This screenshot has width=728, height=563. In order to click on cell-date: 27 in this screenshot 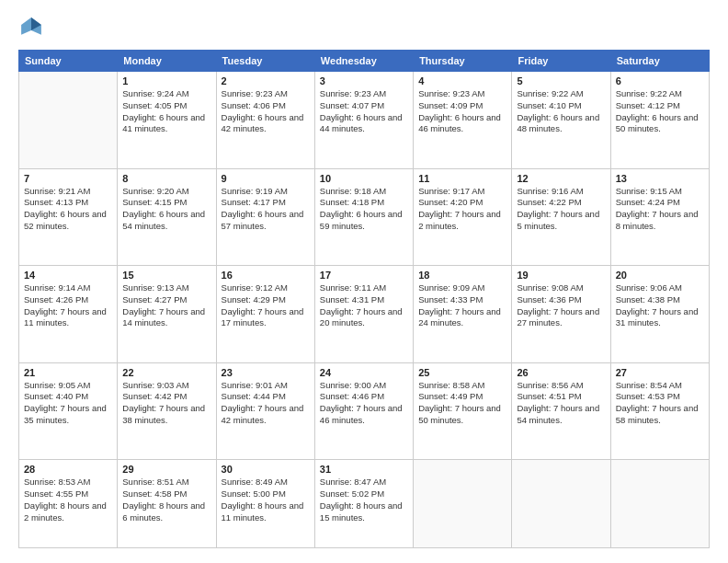, I will do `click(660, 373)`.